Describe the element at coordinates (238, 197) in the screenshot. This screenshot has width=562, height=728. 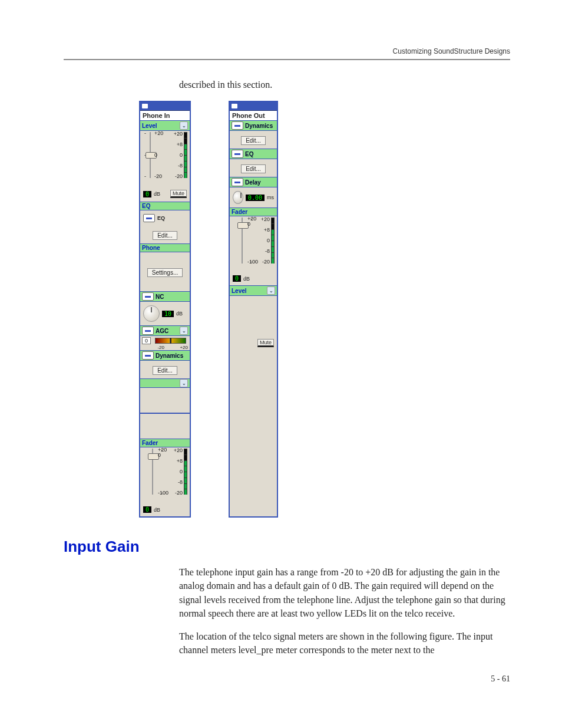
I see `delay-knob` at that location.